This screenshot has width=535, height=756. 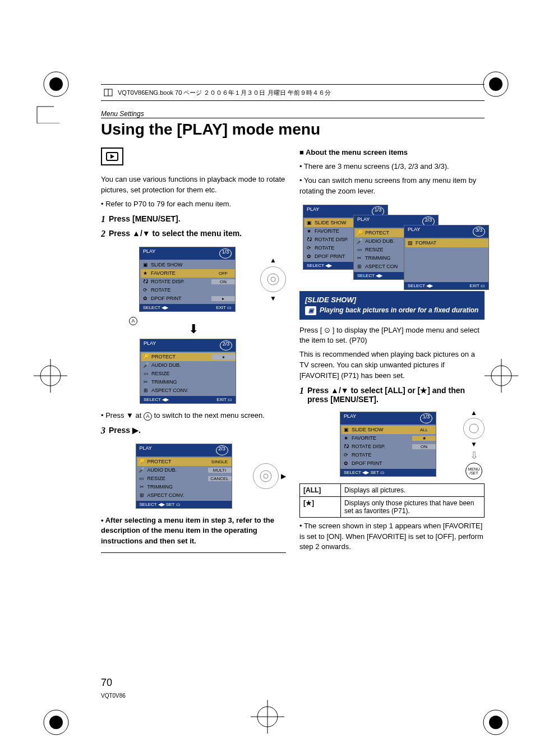 I want to click on center-reg-bottom, so click(x=268, y=717).